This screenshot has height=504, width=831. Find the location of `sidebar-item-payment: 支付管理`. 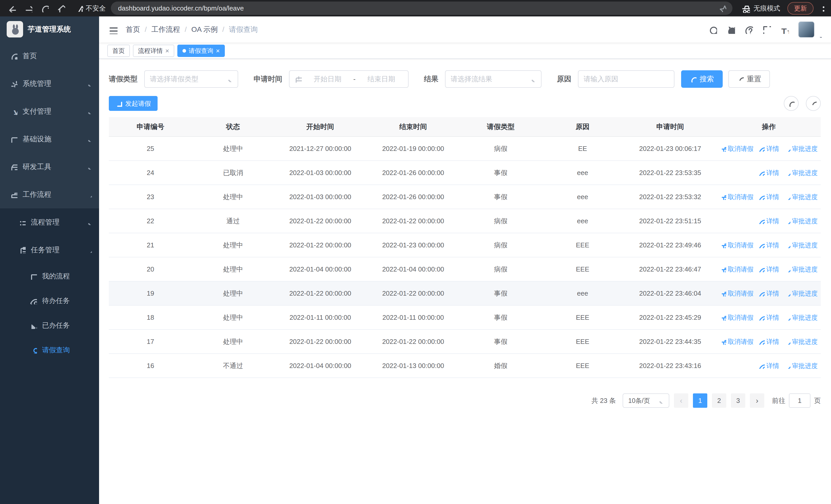

sidebar-item-payment: 支付管理 is located at coordinates (50, 111).